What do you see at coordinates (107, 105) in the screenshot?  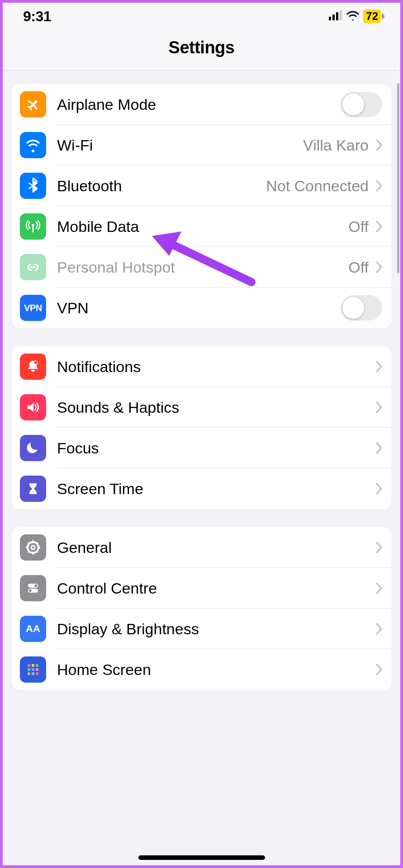 I see `row-label: Airplane Mode` at bounding box center [107, 105].